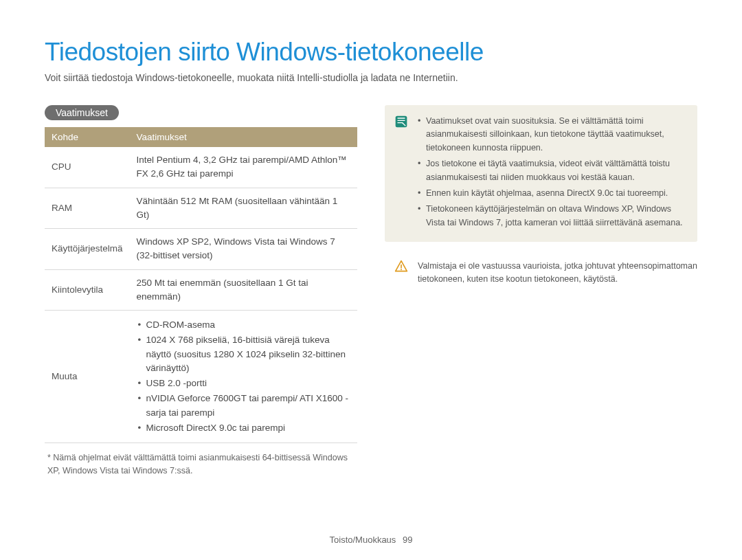 This screenshot has height=560, width=742. What do you see at coordinates (243, 405) in the screenshot?
I see `other-item: nVIDIA Geforce 7600GT tai parempi/ ATI X…` at bounding box center [243, 405].